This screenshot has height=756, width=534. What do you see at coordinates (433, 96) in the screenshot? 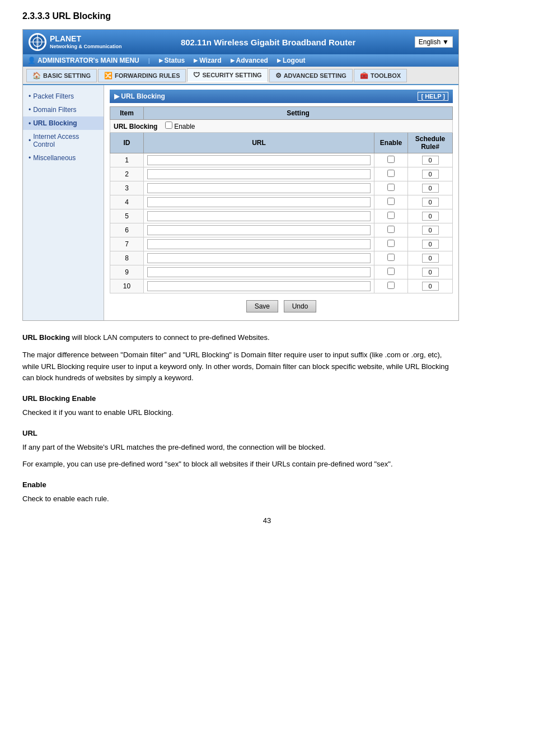
I see `help-link: [ HELP ]` at bounding box center [433, 96].